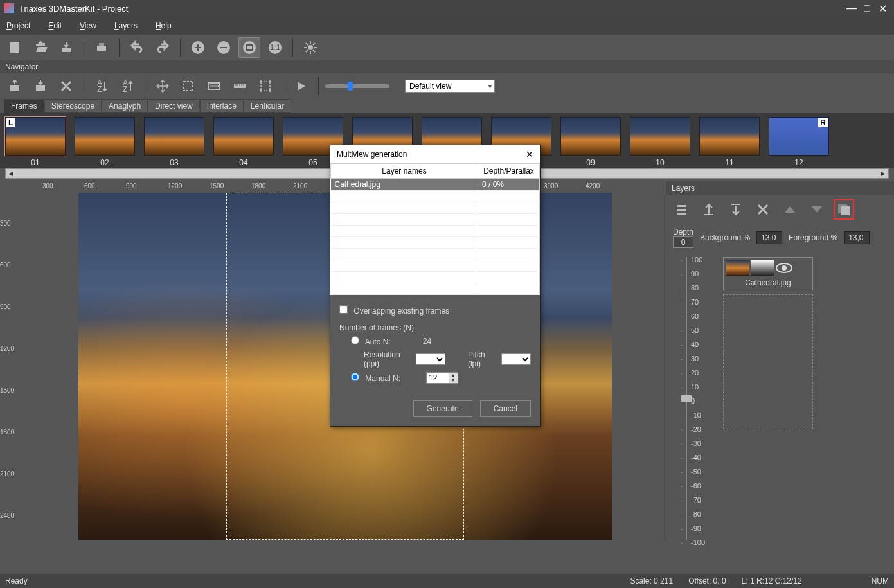 The height and width of the screenshot is (588, 894). I want to click on resize-button, so click(214, 86).